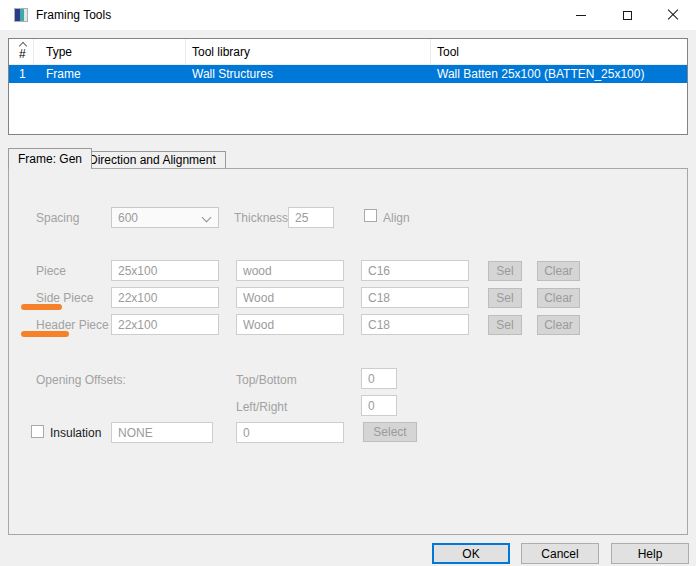 Image resolution: width=696 pixels, height=566 pixels. Describe the element at coordinates (42, 307) in the screenshot. I see `annotation-underline-side-piece` at that location.